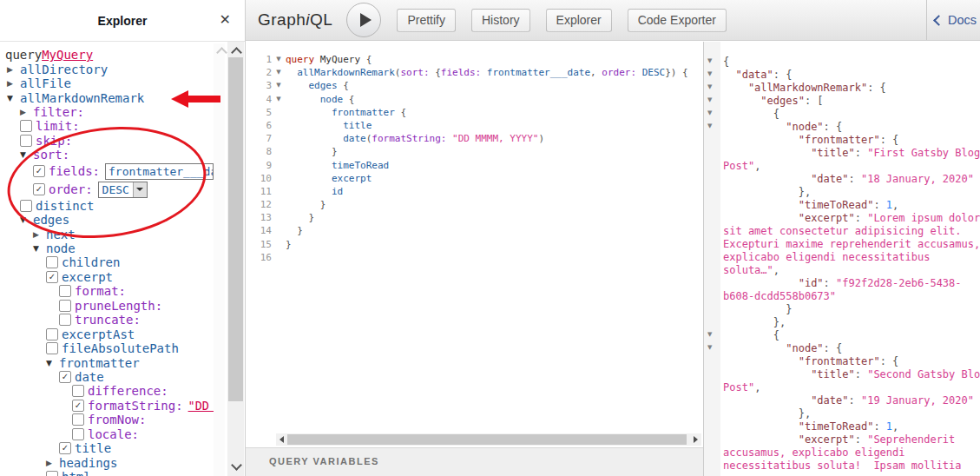  Describe the element at coordinates (107, 112) in the screenshot. I see `explorer-tree-row: ▶filter:` at that location.